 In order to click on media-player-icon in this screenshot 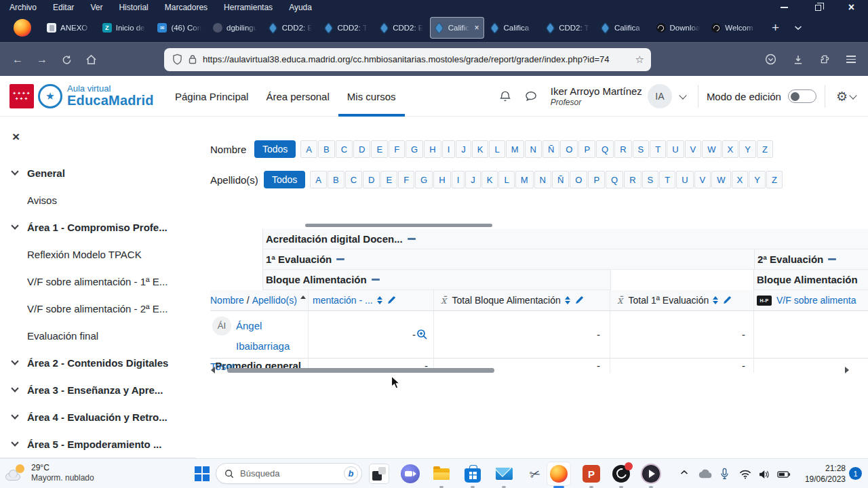, I will do `click(651, 474)`.